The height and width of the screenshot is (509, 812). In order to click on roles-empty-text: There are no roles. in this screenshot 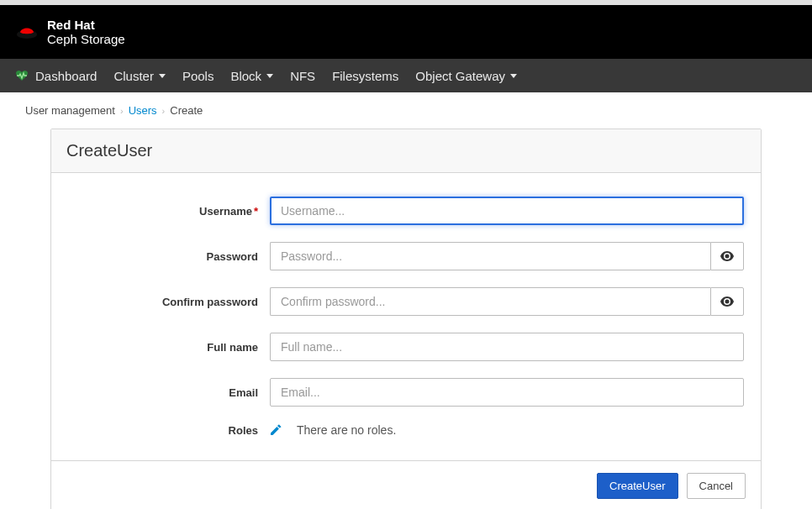, I will do `click(346, 430)`.